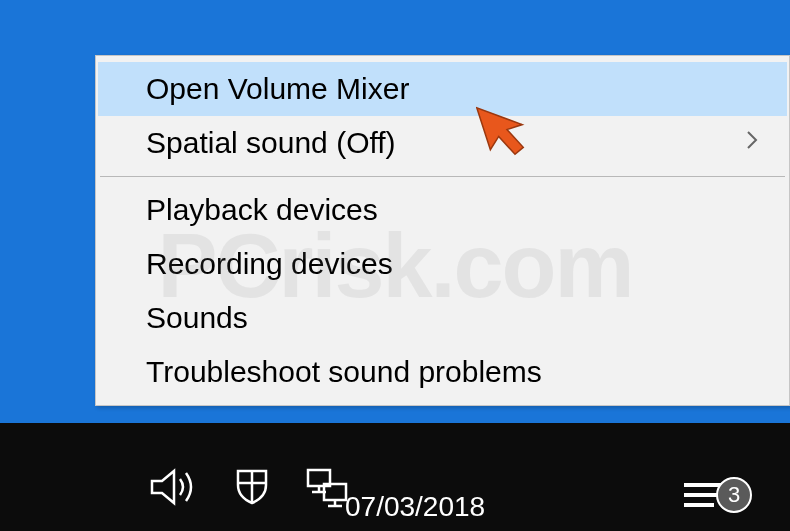  Describe the element at coordinates (271, 143) in the screenshot. I see `menu-item-label: Spatial sound (Off)` at that location.